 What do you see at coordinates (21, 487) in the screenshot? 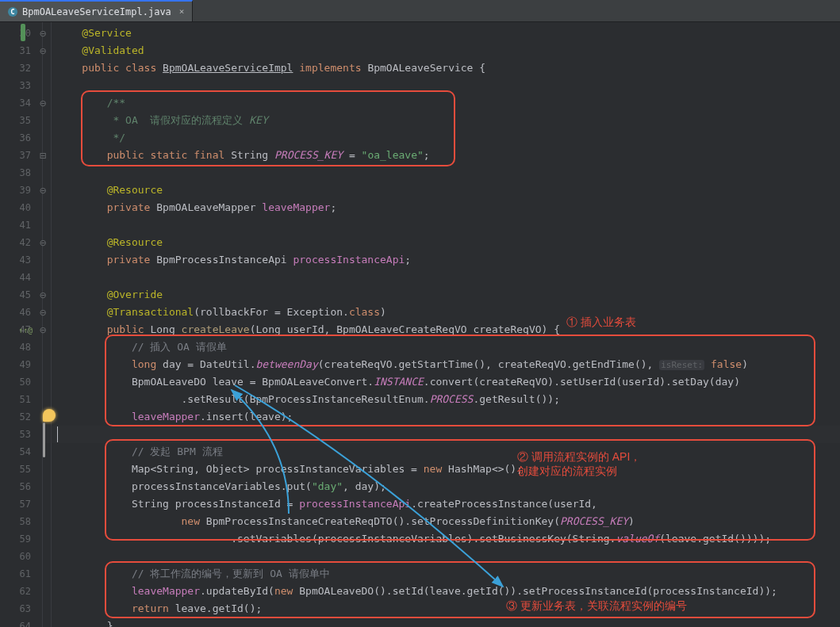
I see `line-number: 56` at bounding box center [21, 487].